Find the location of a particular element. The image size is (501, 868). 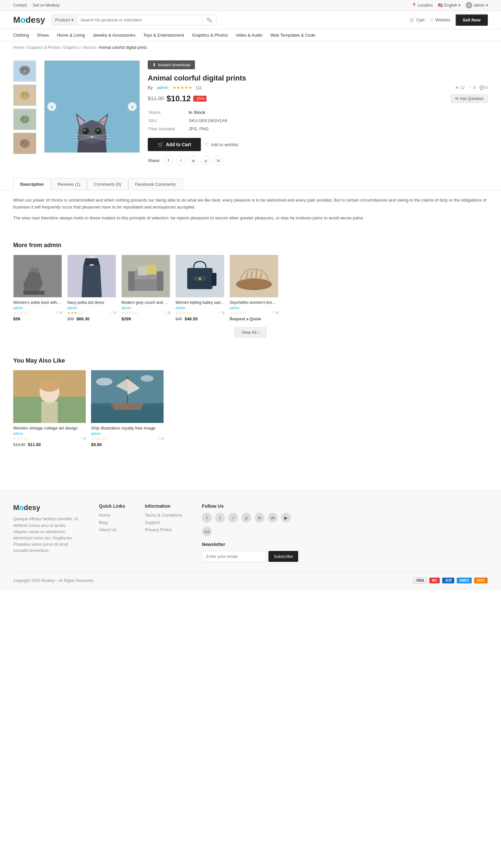

linkedin-share-icon: in is located at coordinates (218, 160).